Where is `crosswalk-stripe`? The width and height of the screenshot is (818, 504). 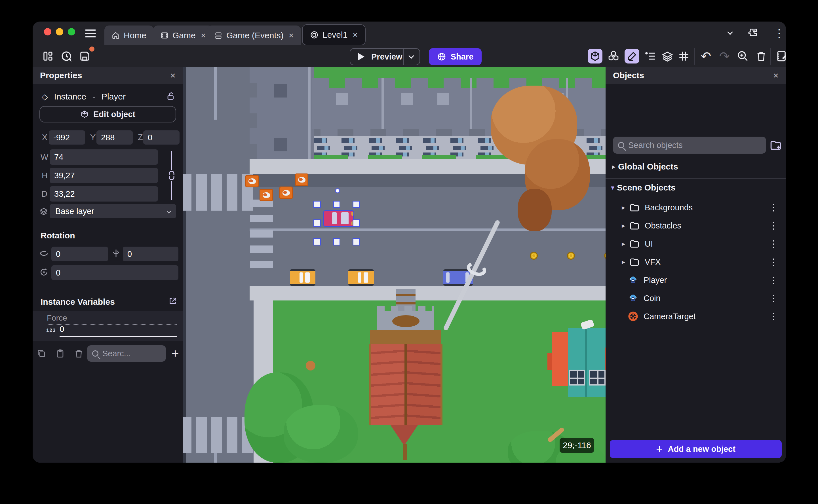
crosswalk-stripe is located at coordinates (232, 193).